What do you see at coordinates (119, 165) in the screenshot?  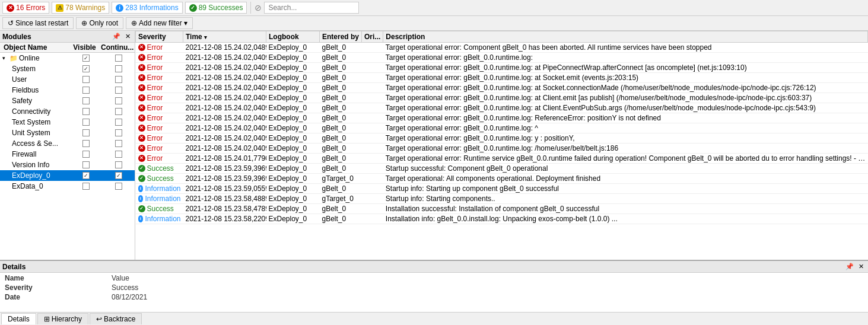 I see `tree-item-versioninfo-cont` at bounding box center [119, 165].